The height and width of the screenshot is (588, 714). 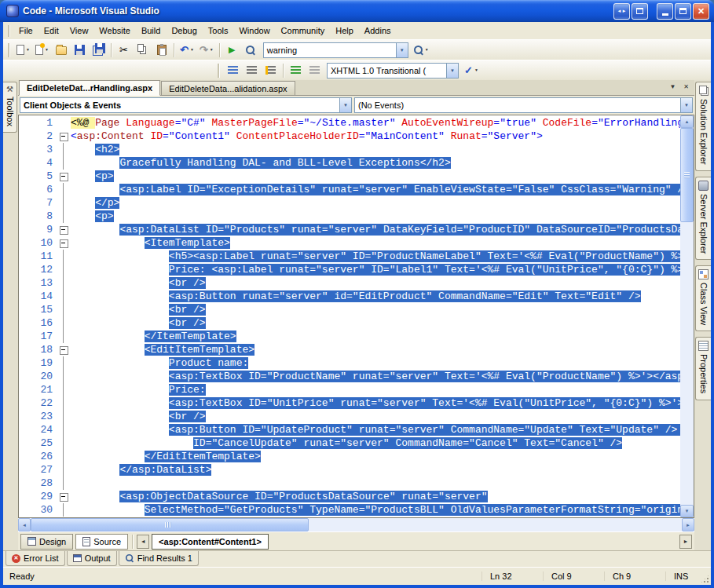 I want to click on code-line: 9 <asp:DataList ID="Products" runat="ser…, so click(x=350, y=229).